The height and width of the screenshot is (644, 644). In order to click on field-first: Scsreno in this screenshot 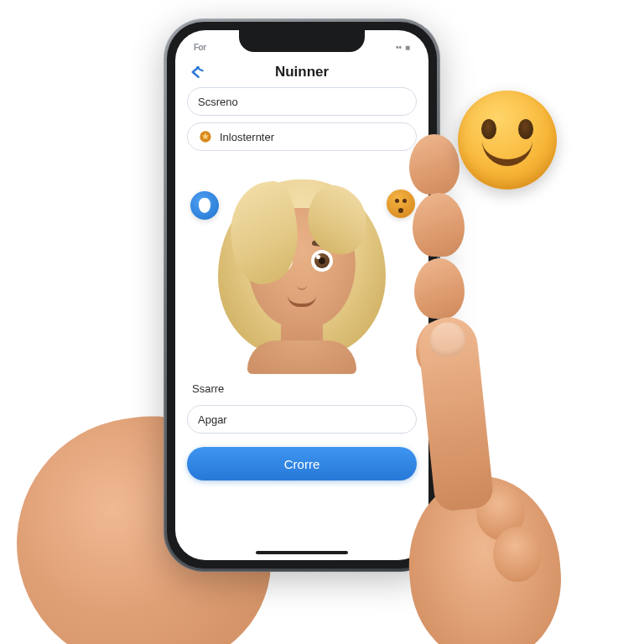, I will do `click(302, 101)`.